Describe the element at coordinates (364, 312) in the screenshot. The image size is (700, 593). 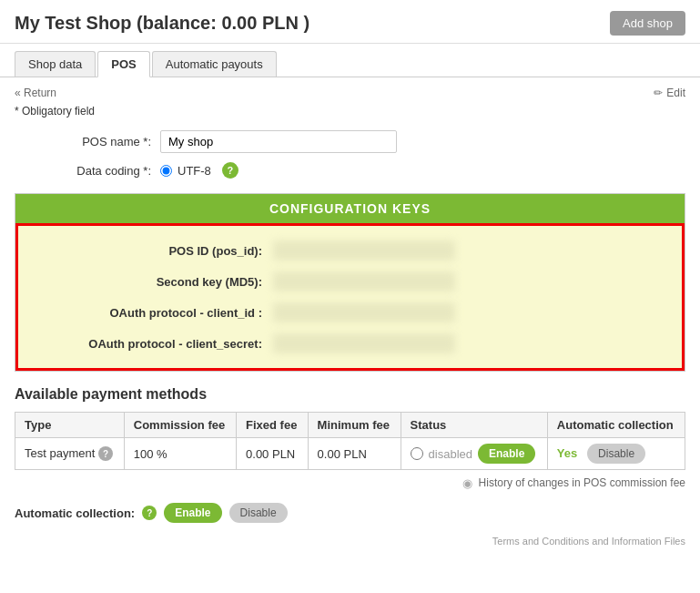
I see `config-clientid-value` at that location.